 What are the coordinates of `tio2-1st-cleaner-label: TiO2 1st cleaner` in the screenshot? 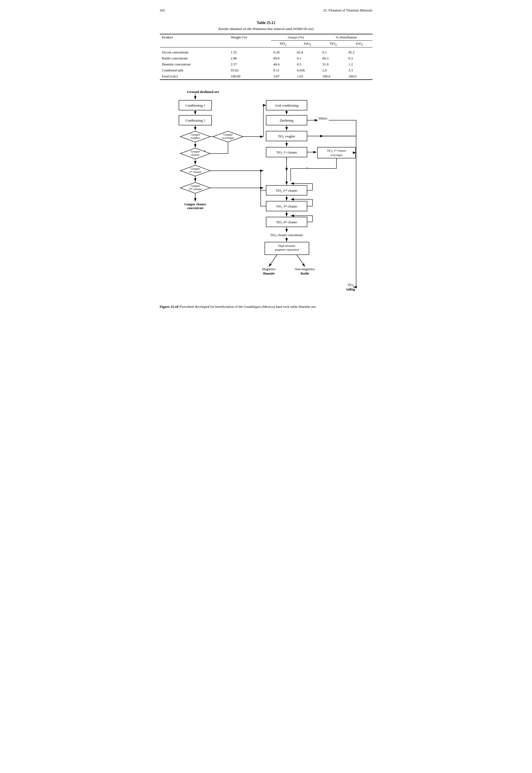 It's located at (286, 153).